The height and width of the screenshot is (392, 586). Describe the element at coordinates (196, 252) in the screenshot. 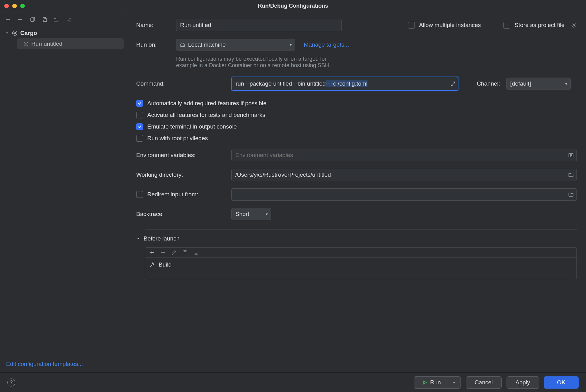

I see `move-down-icon` at that location.